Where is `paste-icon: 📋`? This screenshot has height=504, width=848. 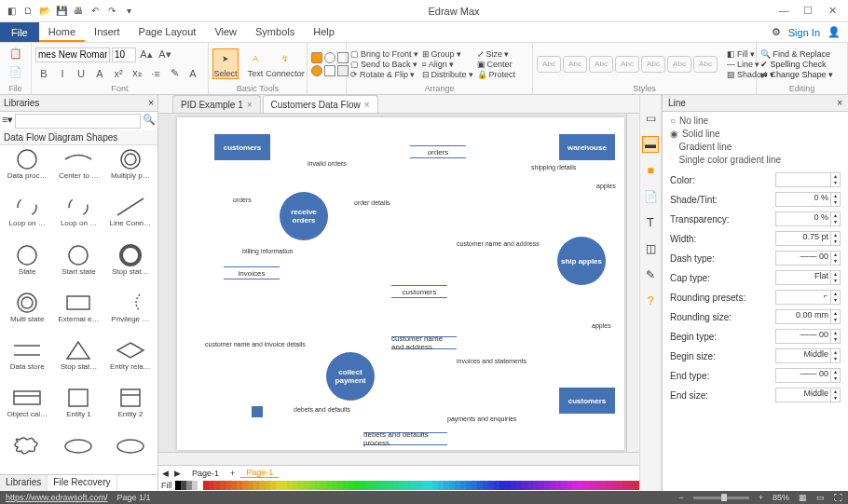 paste-icon: 📋 is located at coordinates (16, 53).